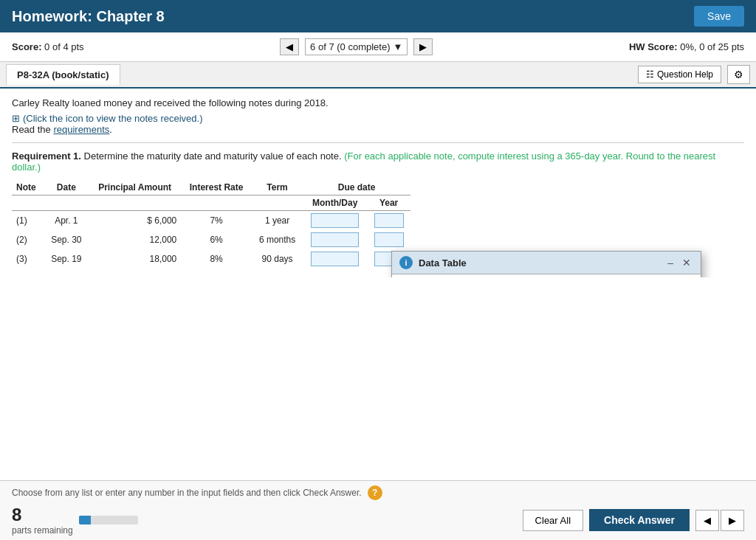 This screenshot has width=756, height=540. I want to click on hw-score-value: 0%, 0 of 25 pts, so click(712, 47).